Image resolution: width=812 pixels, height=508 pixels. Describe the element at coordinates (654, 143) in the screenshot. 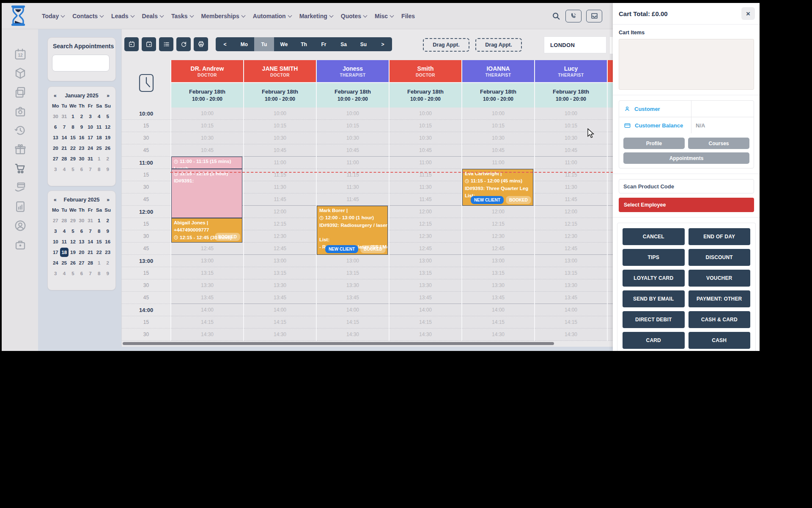

I see `profile-button: Profile` at that location.